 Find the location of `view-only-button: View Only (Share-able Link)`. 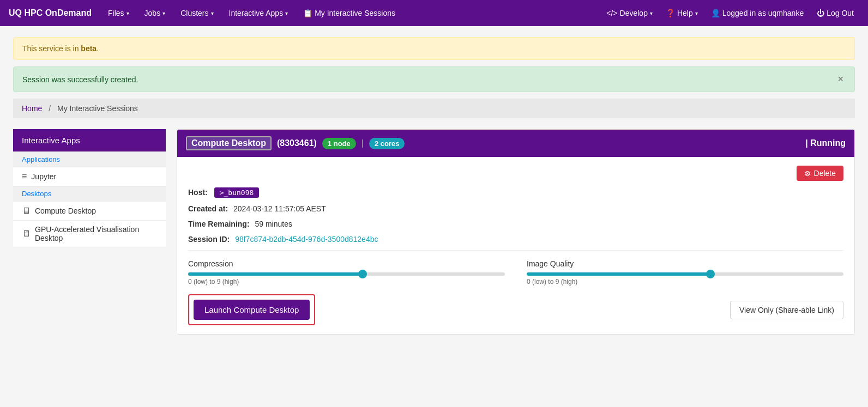

view-only-button: View Only (Share-able Link) is located at coordinates (787, 310).